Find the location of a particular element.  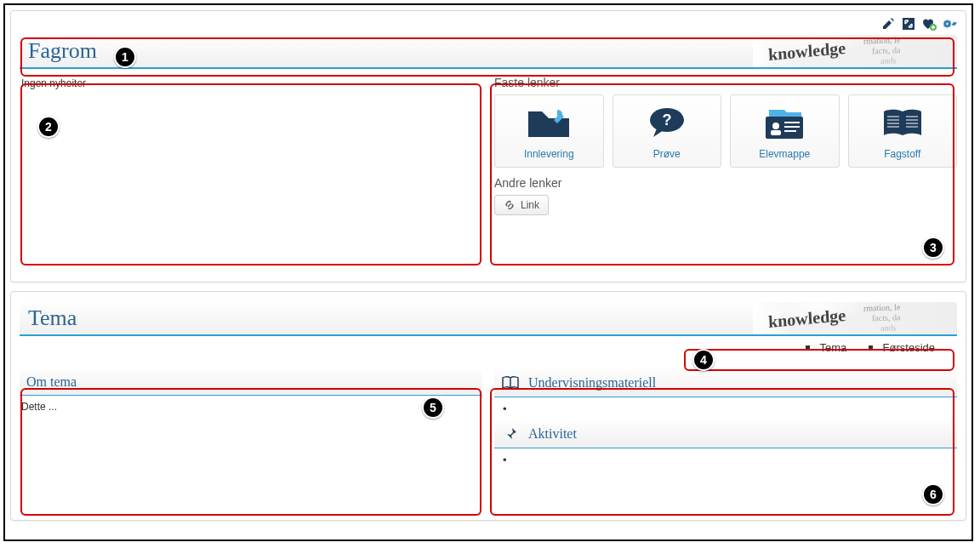

tema-nav: Tema Førsteside is located at coordinates (488, 345).